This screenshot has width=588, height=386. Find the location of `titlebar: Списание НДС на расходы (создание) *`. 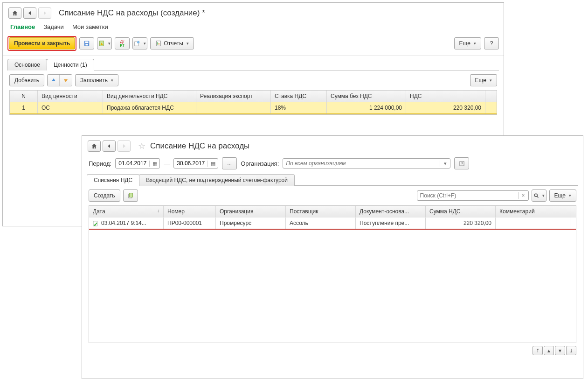

titlebar: Списание НДС на расходы (создание) * is located at coordinates (253, 4).